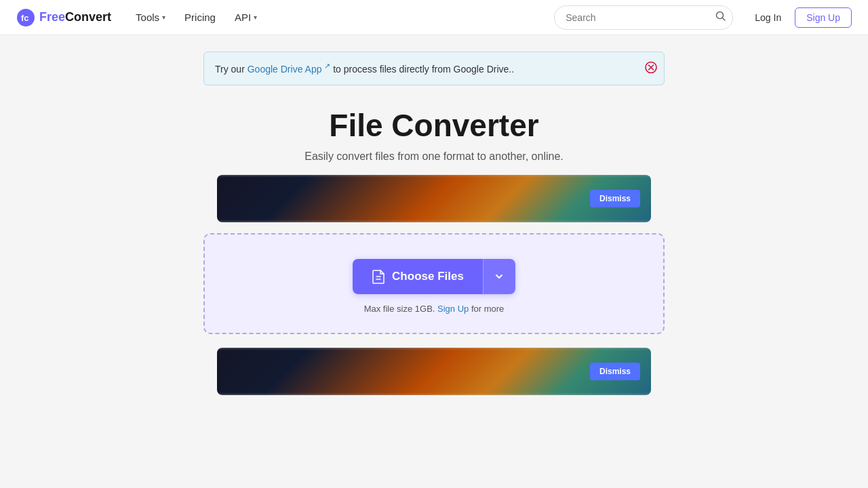 The height and width of the screenshot is (488, 868). I want to click on file-size-note: Max file size 1GB. Sign Up for more, so click(434, 309).